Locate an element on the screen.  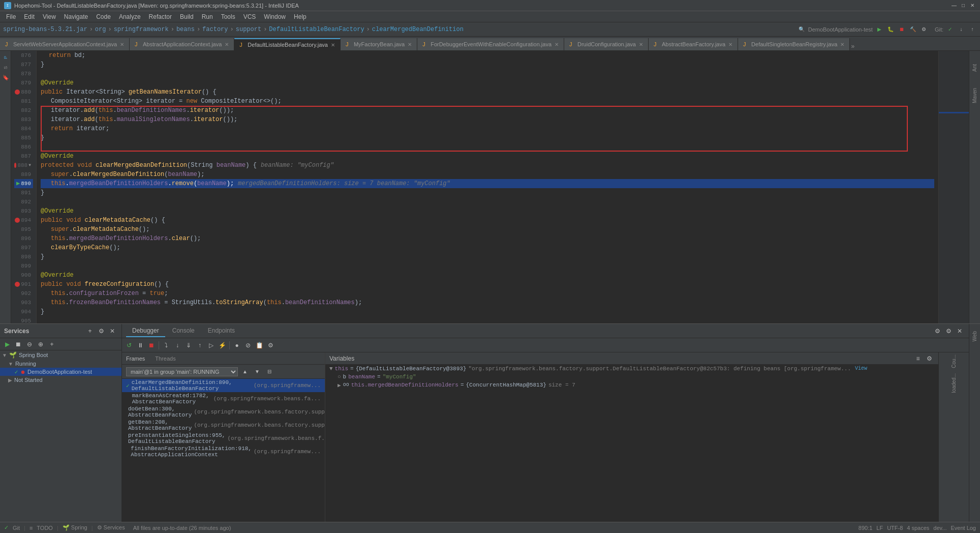
breadcrumb-beans: beans is located at coordinates (186, 29).